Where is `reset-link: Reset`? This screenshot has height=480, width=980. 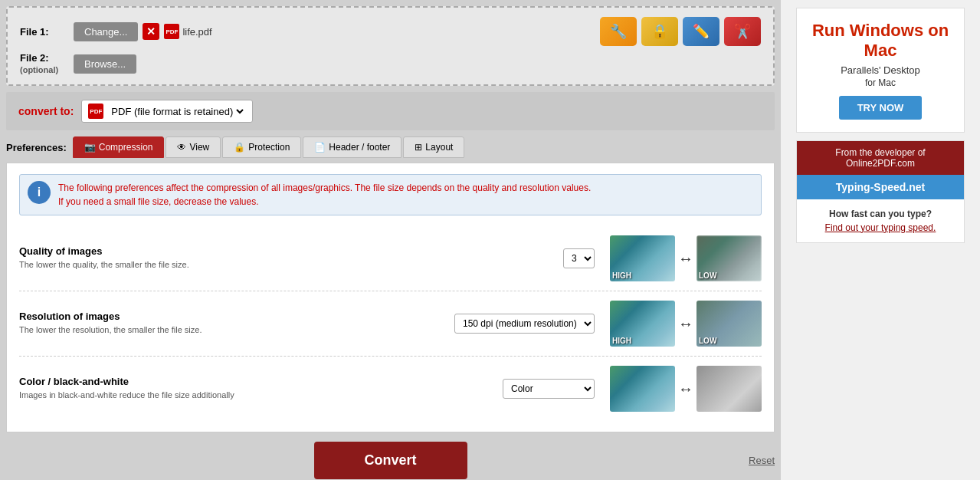 reset-link: Reset is located at coordinates (762, 460).